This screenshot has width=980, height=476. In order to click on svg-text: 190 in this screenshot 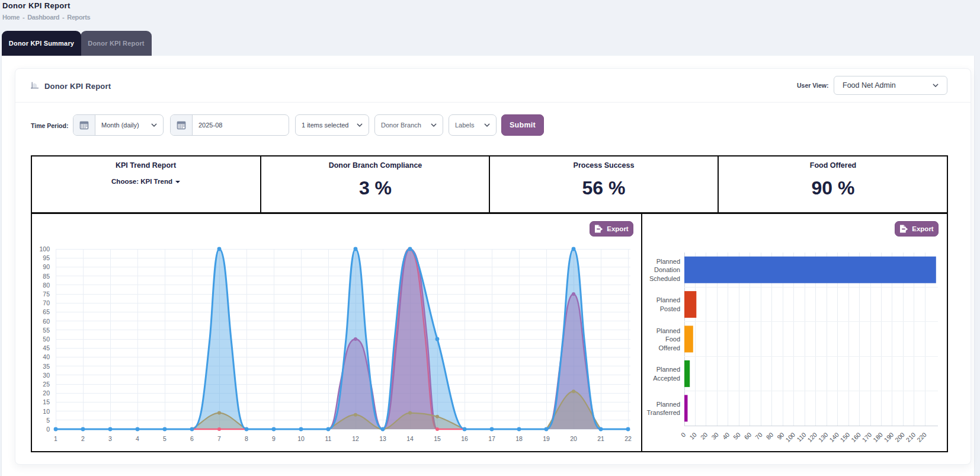, I will do `click(889, 437)`.